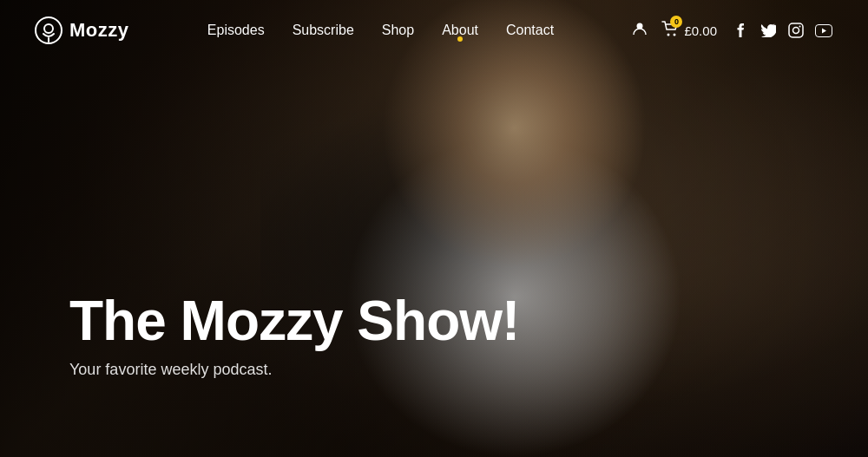 The image size is (868, 457). What do you see at coordinates (796, 30) in the screenshot?
I see `instagram-icon` at bounding box center [796, 30].